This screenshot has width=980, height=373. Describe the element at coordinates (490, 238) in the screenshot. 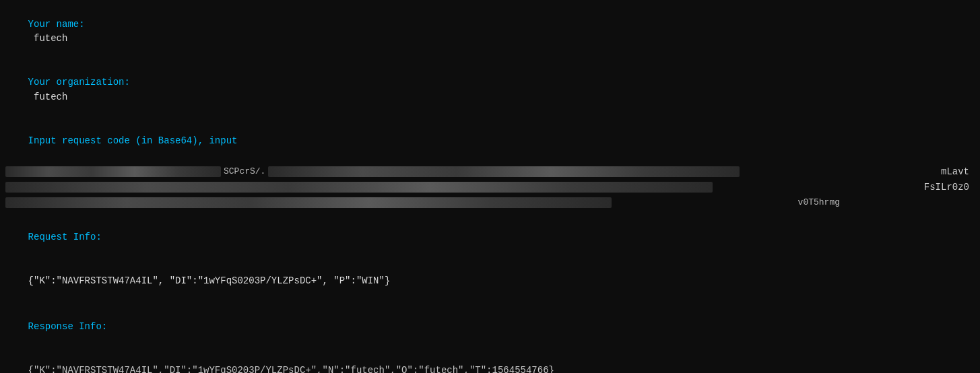

I see `request-info-label-line: Request Info:` at that location.